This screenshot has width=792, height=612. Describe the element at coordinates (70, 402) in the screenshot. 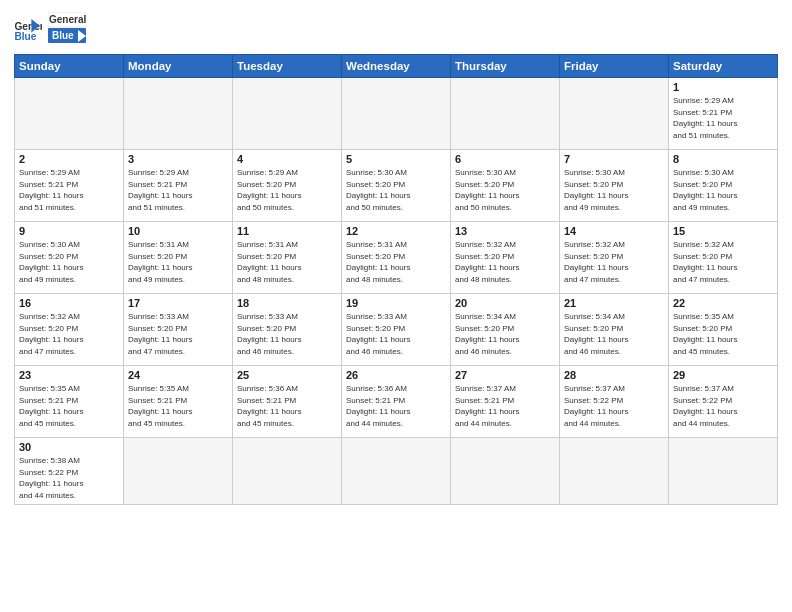

I see `calendar-cell: 23Sunrise: 5:35 AM Sunset: 5:21 PM Dayli…` at that location.